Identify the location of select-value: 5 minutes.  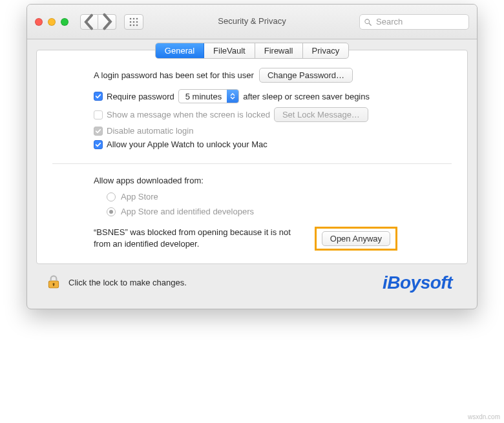
(203, 97).